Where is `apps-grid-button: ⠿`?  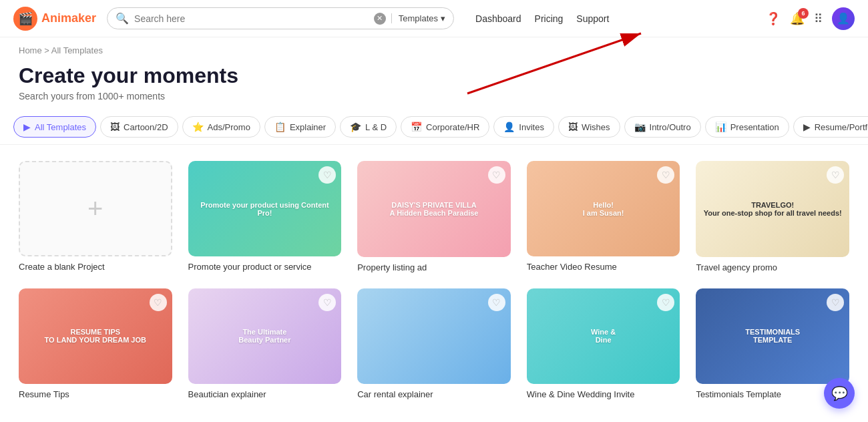
apps-grid-button: ⠿ is located at coordinates (819, 19).